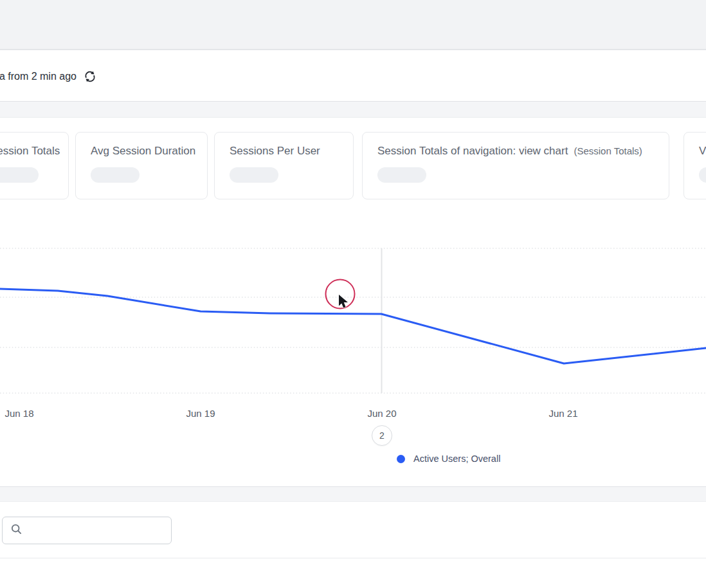  Describe the element at coordinates (90, 80) in the screenshot. I see `refresh-icon` at that location.